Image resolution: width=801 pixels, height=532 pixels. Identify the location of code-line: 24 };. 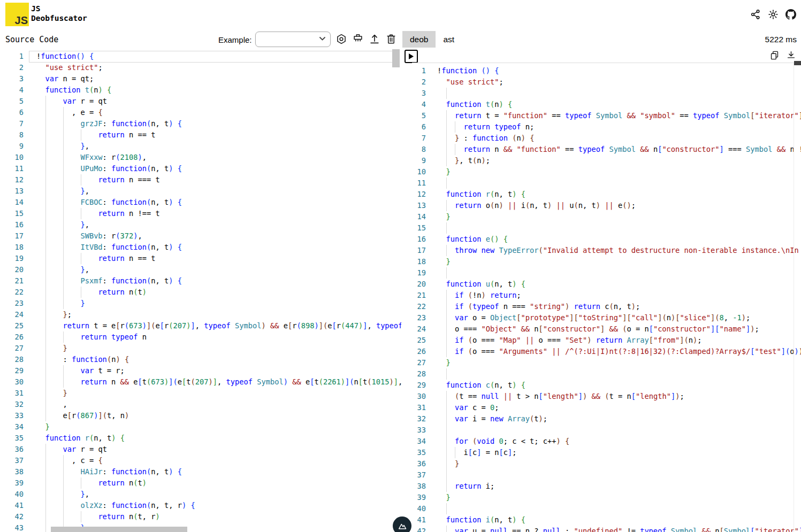
(201, 314).